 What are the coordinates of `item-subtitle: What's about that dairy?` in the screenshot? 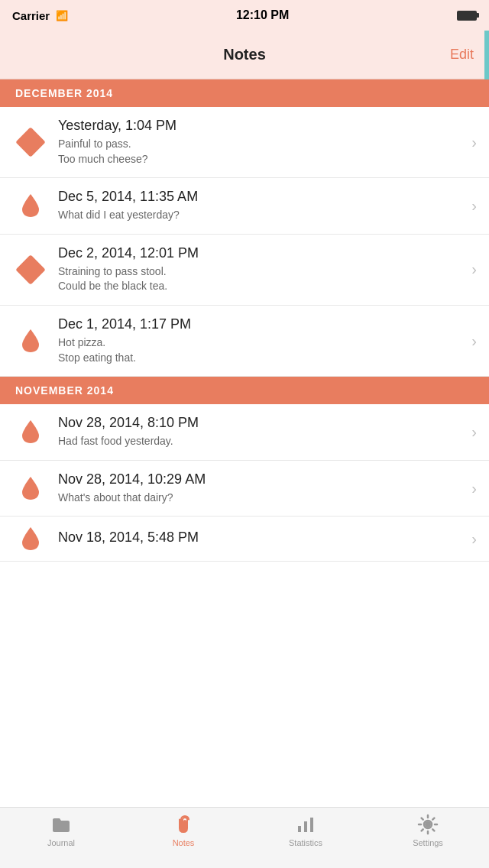 It's located at (261, 498).